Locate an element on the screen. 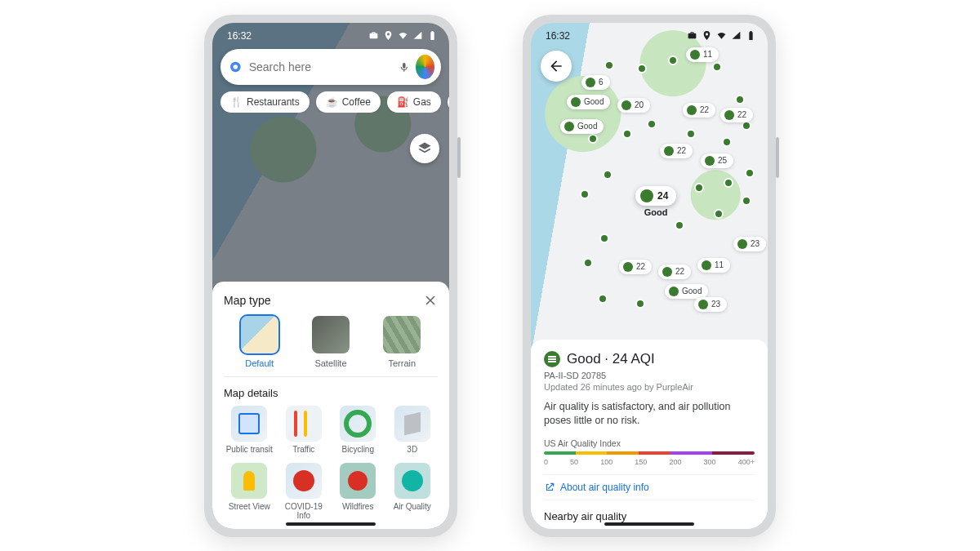  chip-icon: ☕ is located at coordinates (332, 102).